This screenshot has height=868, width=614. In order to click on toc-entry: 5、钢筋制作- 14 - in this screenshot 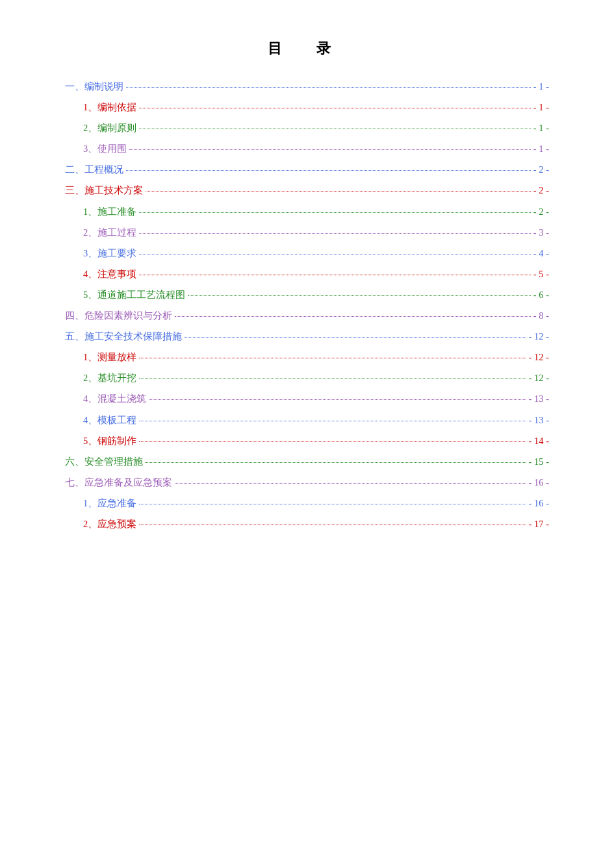, I will do `click(307, 441)`.